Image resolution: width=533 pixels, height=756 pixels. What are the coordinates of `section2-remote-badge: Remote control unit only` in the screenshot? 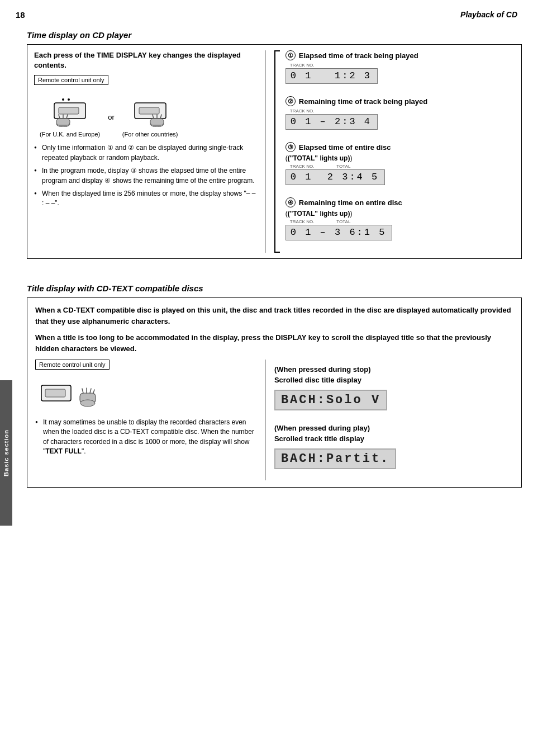 It's located at (73, 365).